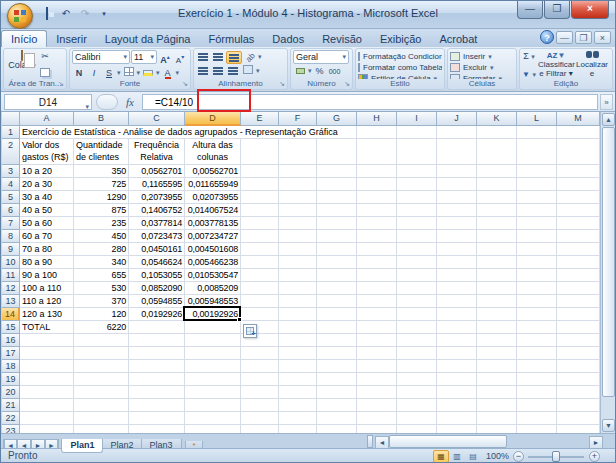 The width and height of the screenshot is (616, 463). I want to click on cell-L7, so click(537, 224).